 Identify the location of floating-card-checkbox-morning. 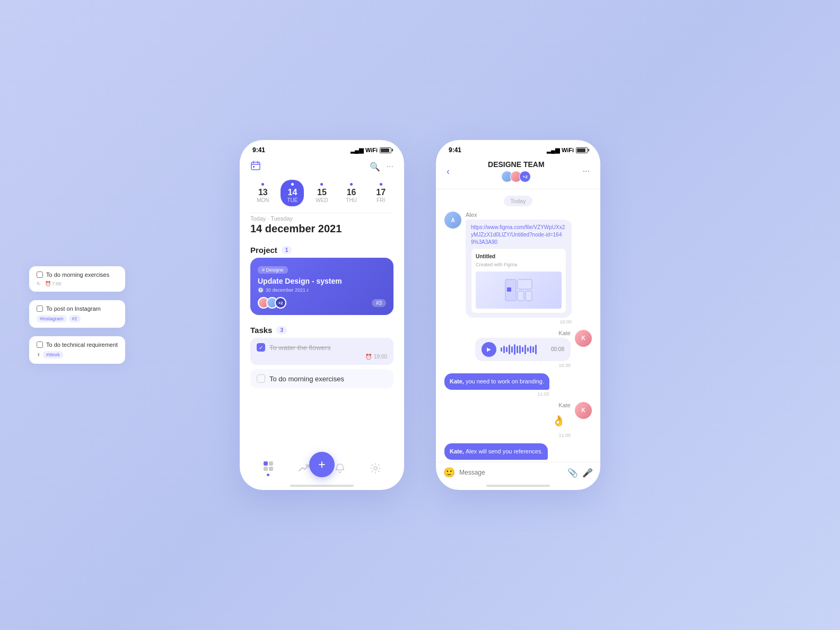
(40, 275).